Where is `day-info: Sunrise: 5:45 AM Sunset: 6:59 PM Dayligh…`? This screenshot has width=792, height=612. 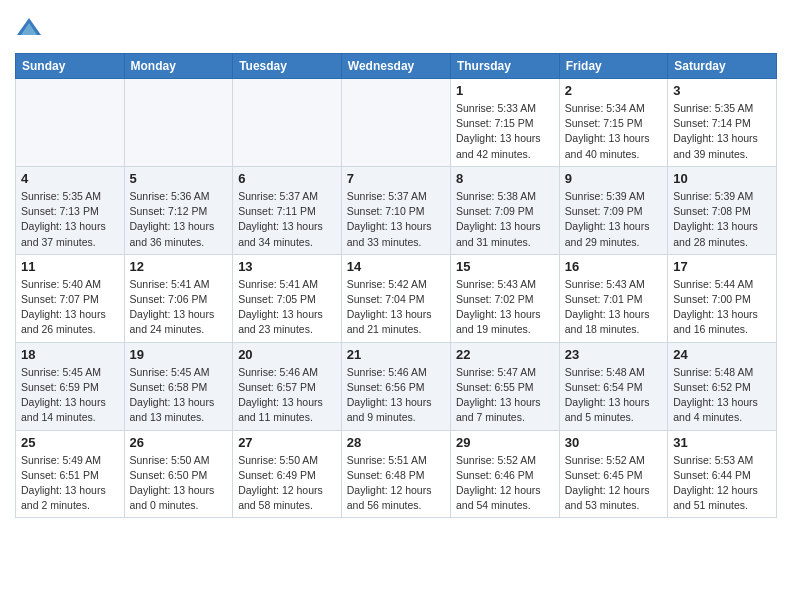 day-info: Sunrise: 5:45 AM Sunset: 6:59 PM Dayligh… is located at coordinates (70, 396).